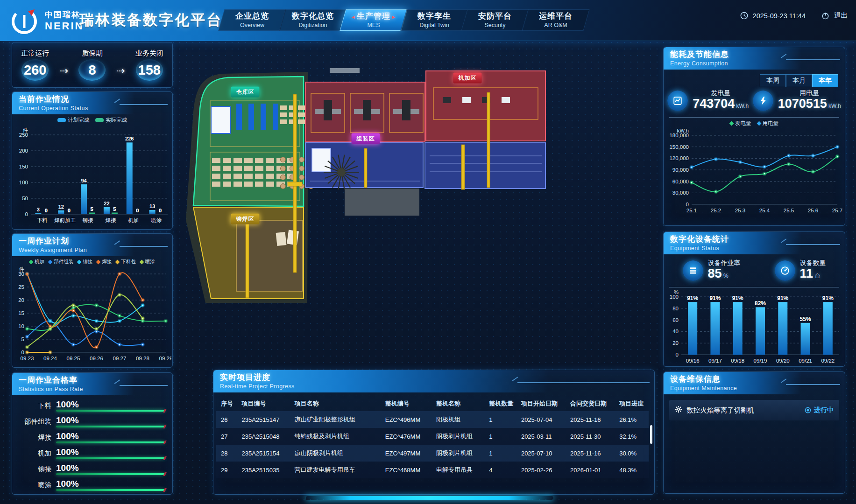 This screenshot has height=504, width=856. What do you see at coordinates (841, 16) in the screenshot?
I see `logout-button: 退出` at bounding box center [841, 16].